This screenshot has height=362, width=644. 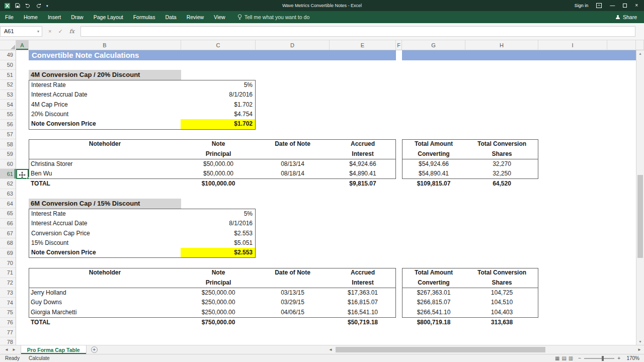 I want to click on cell-date: 08/18/14, so click(x=293, y=174).